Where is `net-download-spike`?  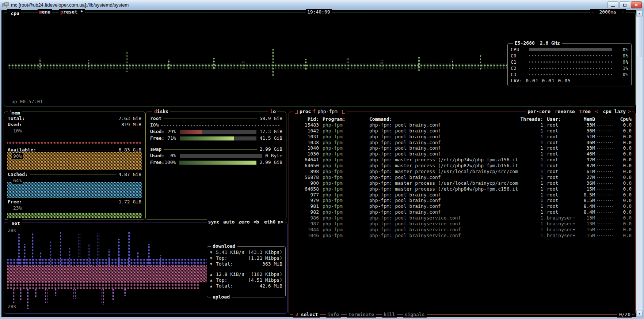 net-download-spike is located at coordinates (161, 260).